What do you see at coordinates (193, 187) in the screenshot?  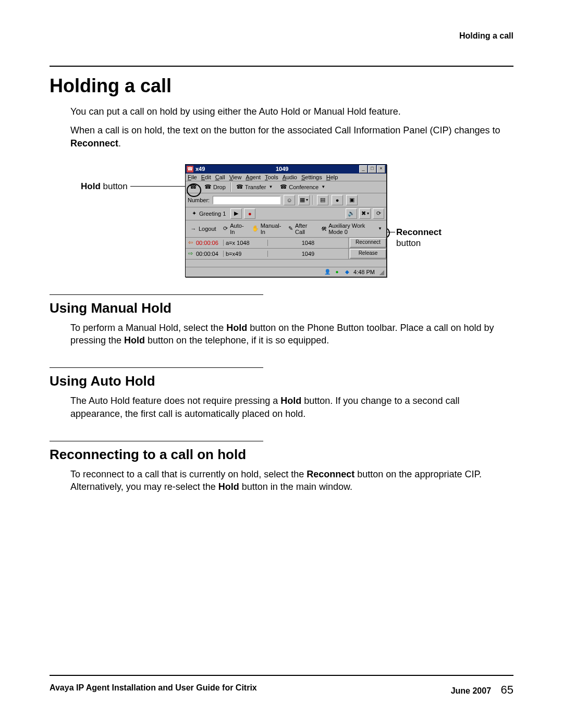 I see `hold-button: ☎` at bounding box center [193, 187].